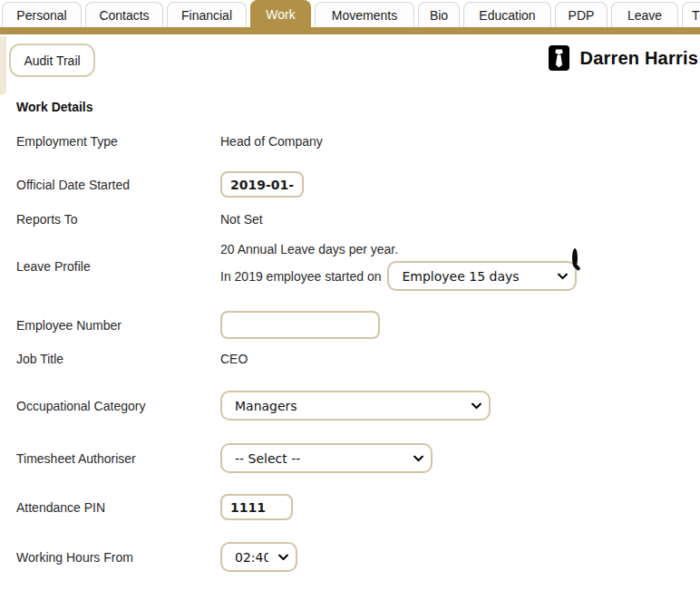  I want to click on attendance-pin-label: Attendance PIN, so click(118, 508).